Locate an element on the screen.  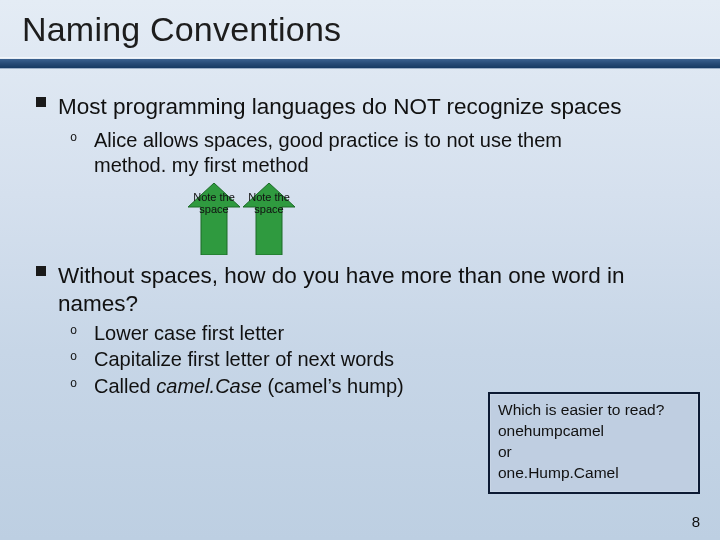
bullet-text-prefix: Called is located at coordinates (125, 386).